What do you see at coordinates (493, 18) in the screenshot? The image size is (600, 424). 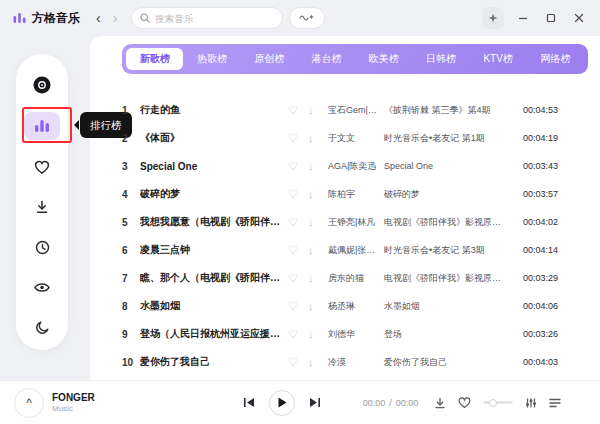 I see `skin-button` at bounding box center [493, 18].